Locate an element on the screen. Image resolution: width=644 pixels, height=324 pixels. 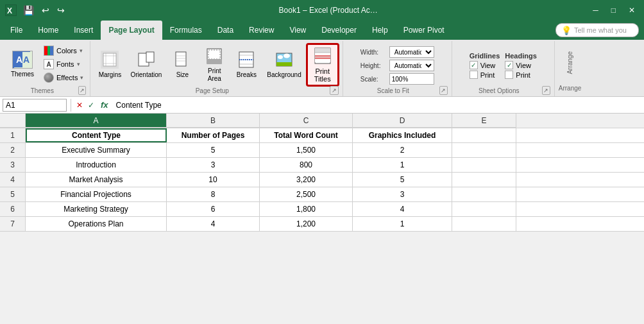
confirm-formula-button: ✓ is located at coordinates (91, 105).